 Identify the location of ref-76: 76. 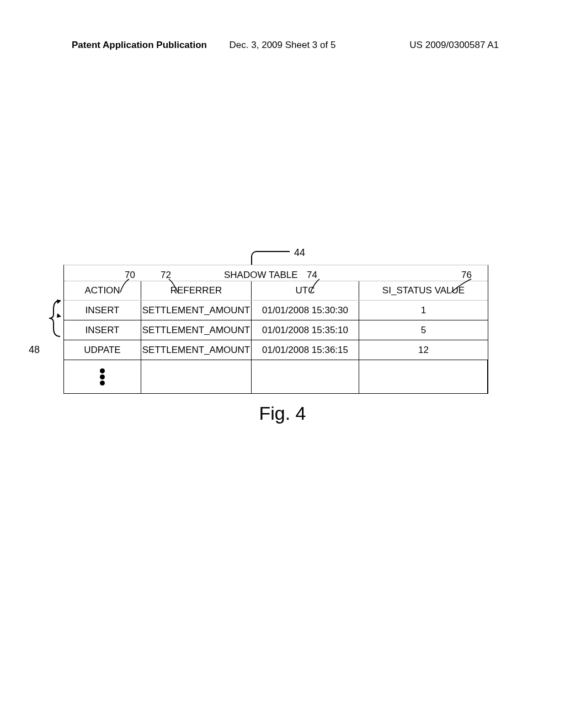
(467, 275).